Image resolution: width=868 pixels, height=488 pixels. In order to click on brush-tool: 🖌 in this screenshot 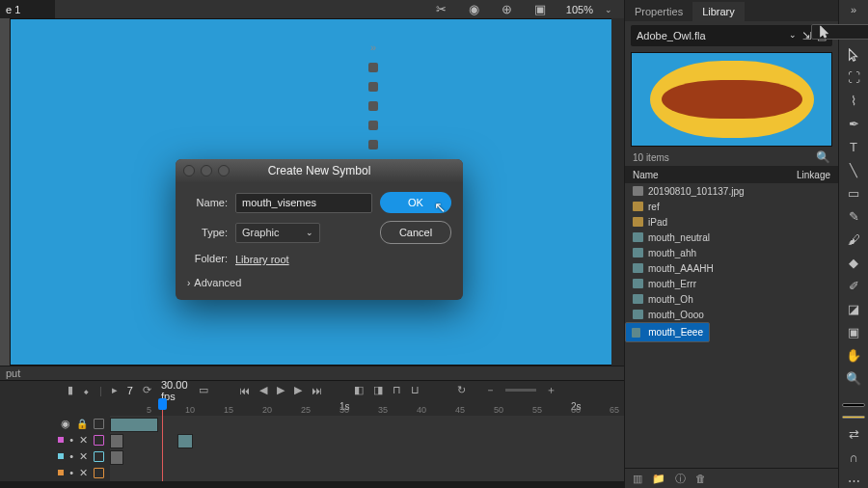, I will do `click(854, 239)`.